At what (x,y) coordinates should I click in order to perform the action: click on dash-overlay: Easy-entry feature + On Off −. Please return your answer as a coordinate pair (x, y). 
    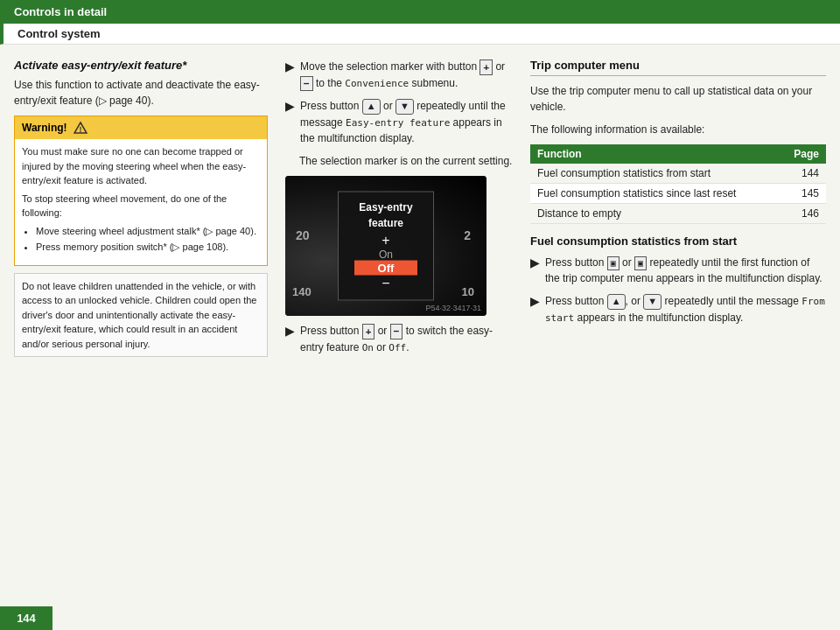
    Looking at the image, I should click on (386, 247).